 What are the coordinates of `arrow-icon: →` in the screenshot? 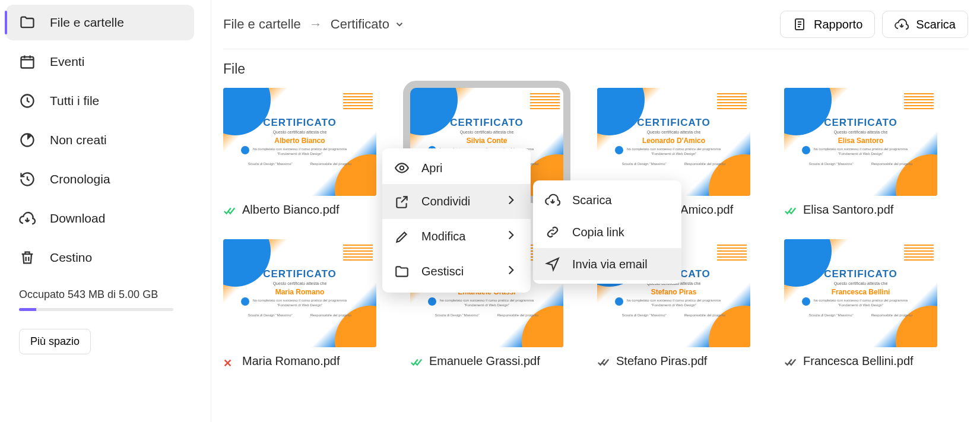 It's located at (316, 24).